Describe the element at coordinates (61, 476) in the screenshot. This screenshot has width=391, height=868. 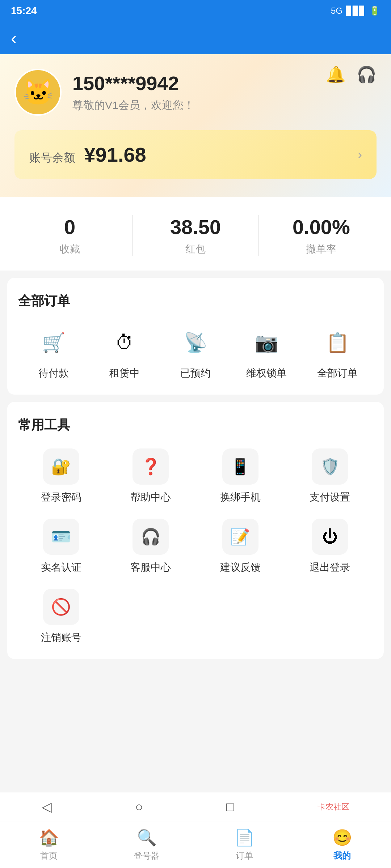
I see `tool-login-password: 🔐 登录密码` at that location.